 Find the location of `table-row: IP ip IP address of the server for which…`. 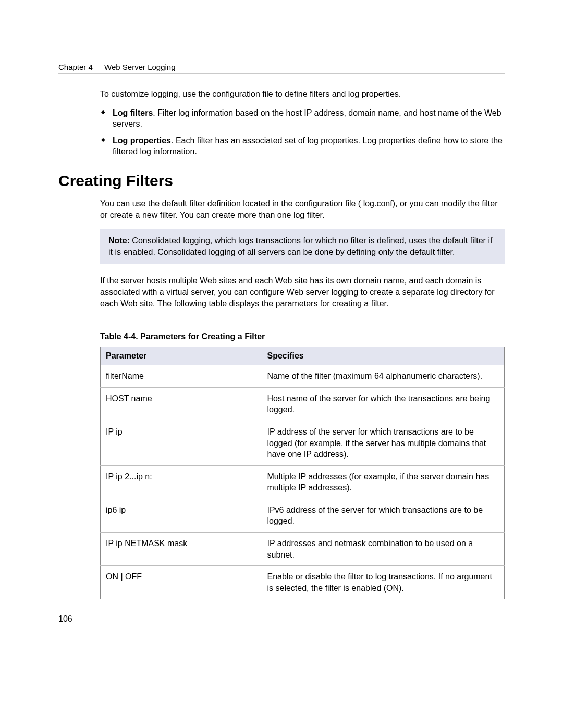

table-row: IP ip IP address of the server for which… is located at coordinates (302, 443).